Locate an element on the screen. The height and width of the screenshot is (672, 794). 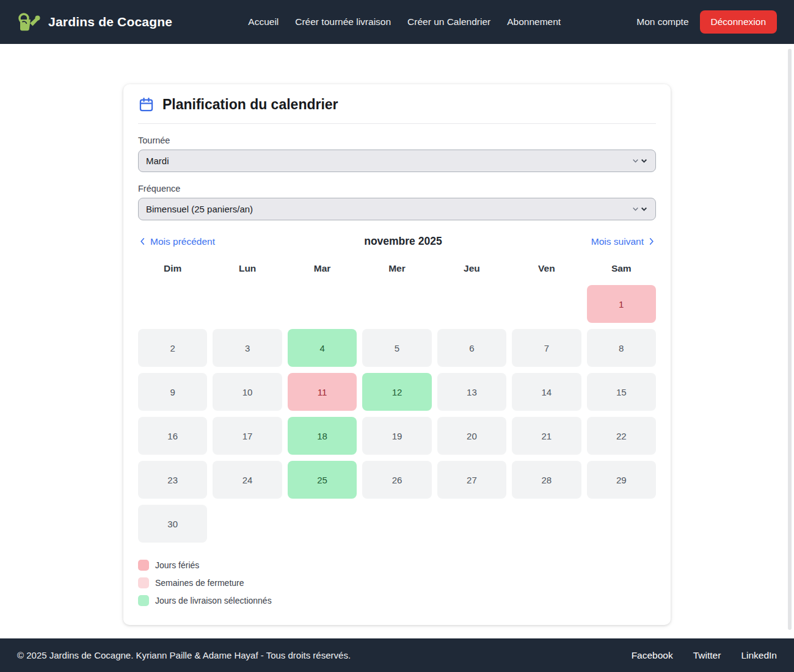
calendar-day-26: 26 is located at coordinates (397, 480).